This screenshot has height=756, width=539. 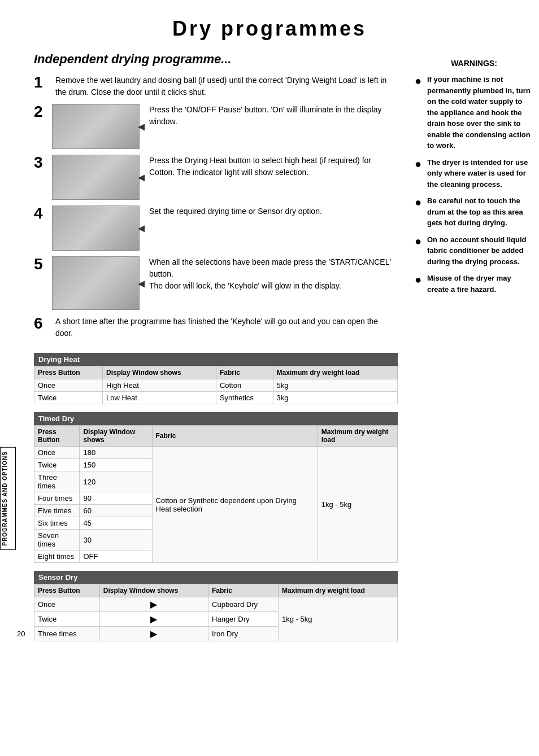 I want to click on td-col4: Maximum dry weight load, so click(x=357, y=436).